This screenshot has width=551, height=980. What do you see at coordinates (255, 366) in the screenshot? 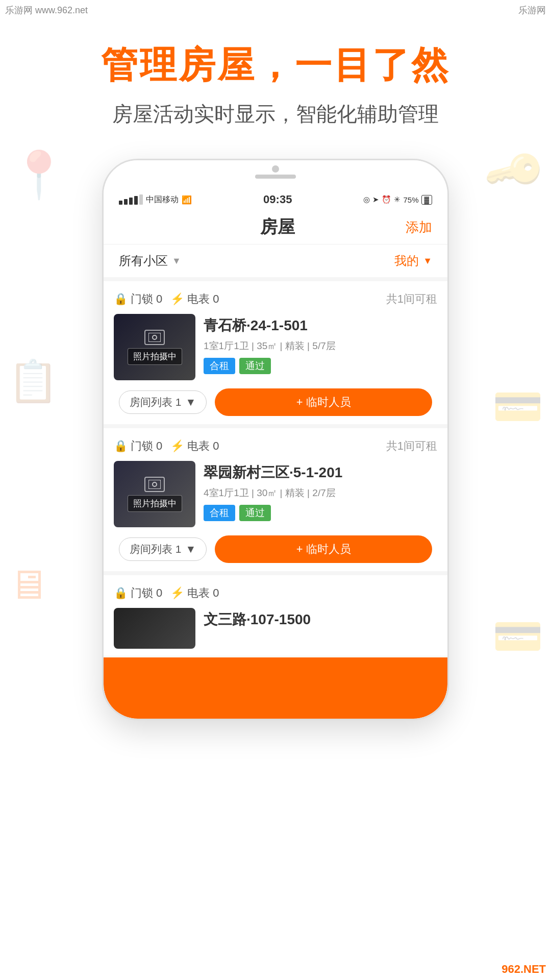
I see `tag-tongguo-1: 通过` at bounding box center [255, 366].